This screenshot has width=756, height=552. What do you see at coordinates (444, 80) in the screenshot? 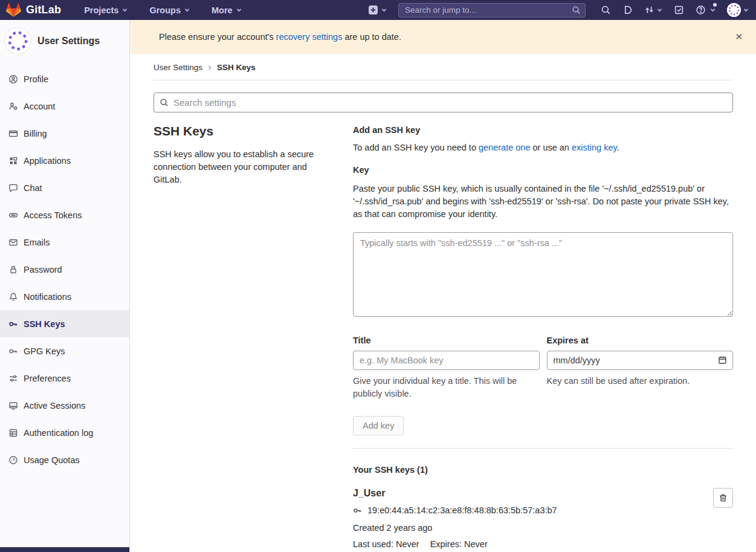
I see `breadcrumb-divider` at bounding box center [444, 80].